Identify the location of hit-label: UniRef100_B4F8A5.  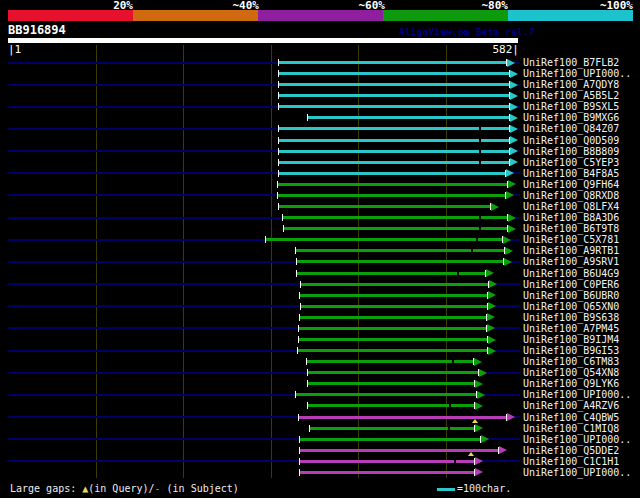
(571, 174).